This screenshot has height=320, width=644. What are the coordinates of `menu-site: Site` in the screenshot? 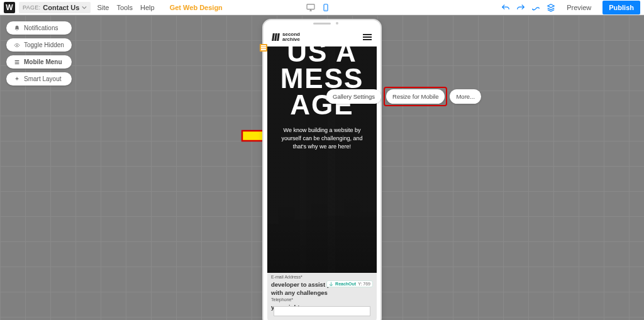 It's located at (103, 8).